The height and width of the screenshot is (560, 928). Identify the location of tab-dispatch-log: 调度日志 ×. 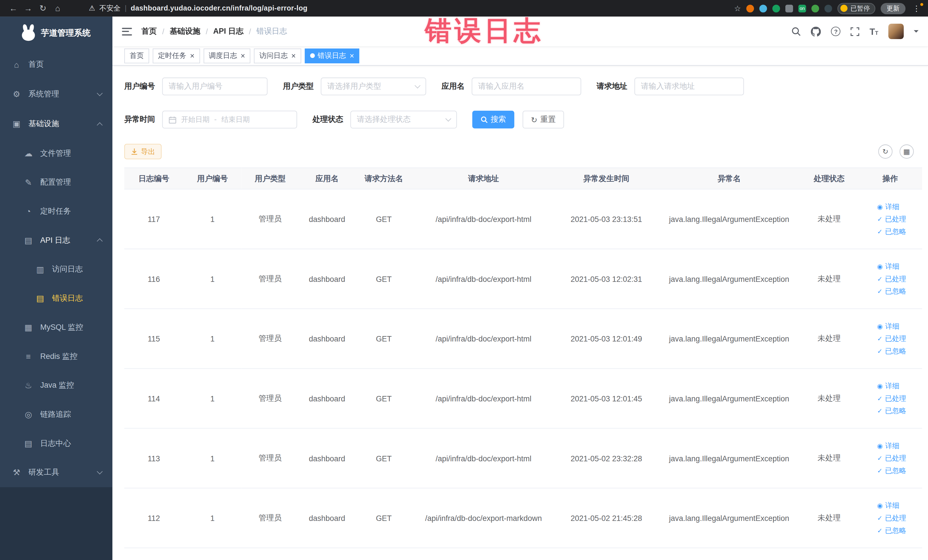
(227, 56).